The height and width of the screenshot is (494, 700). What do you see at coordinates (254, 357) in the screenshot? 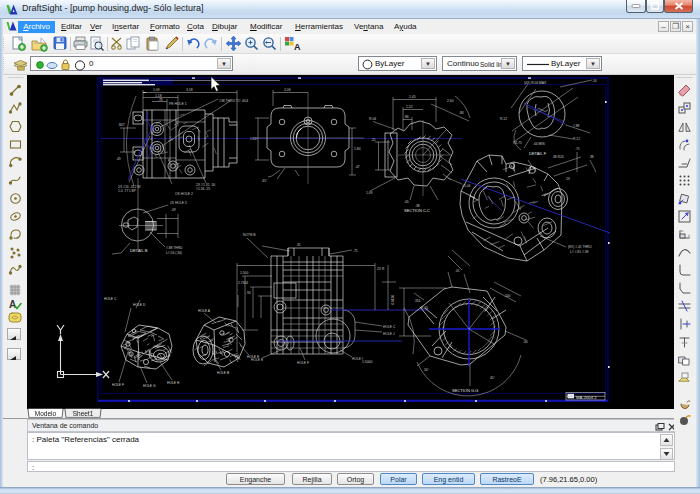
I see `svg-text: HOLE E` at bounding box center [254, 357].